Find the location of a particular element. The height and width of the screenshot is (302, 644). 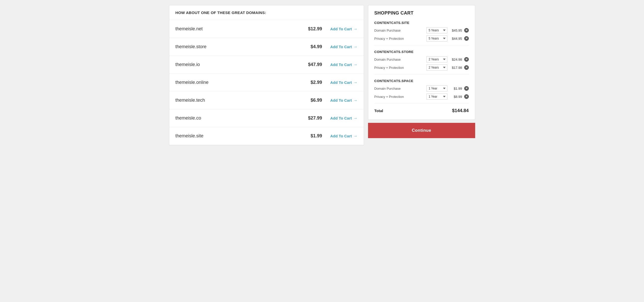

cart-box: SHOPPING CART CONTENTCATS.SITEDomain Pur… is located at coordinates (422, 62).